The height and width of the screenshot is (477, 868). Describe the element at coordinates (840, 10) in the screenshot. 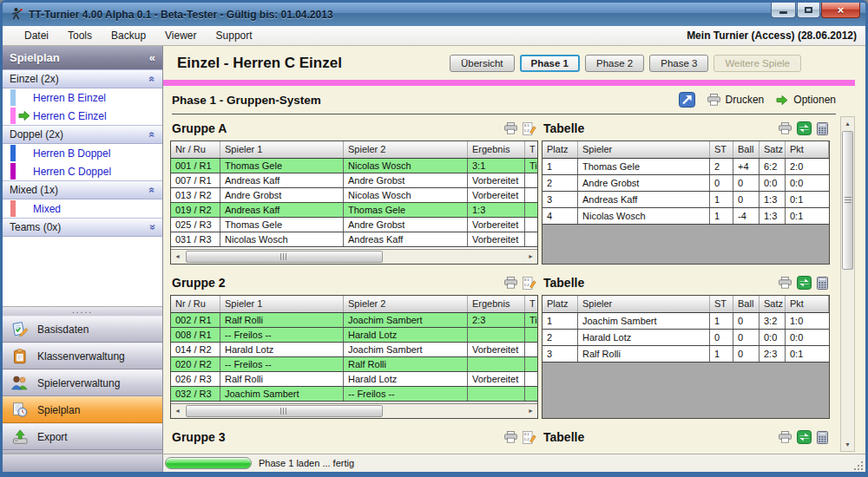

I see `close-button: ×` at that location.